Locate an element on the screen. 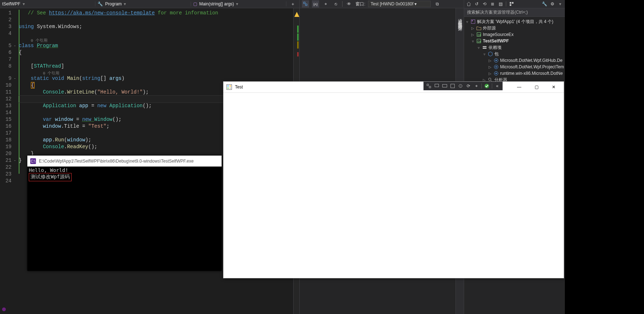  code-line: { is located at coordinates (156, 53).